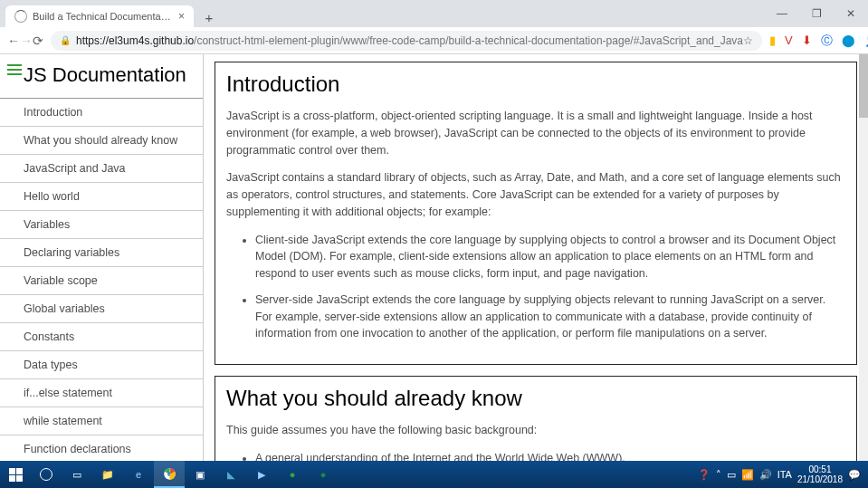 The height and width of the screenshot is (488, 868). I want to click on ext-download-icon: ⬇, so click(807, 40).